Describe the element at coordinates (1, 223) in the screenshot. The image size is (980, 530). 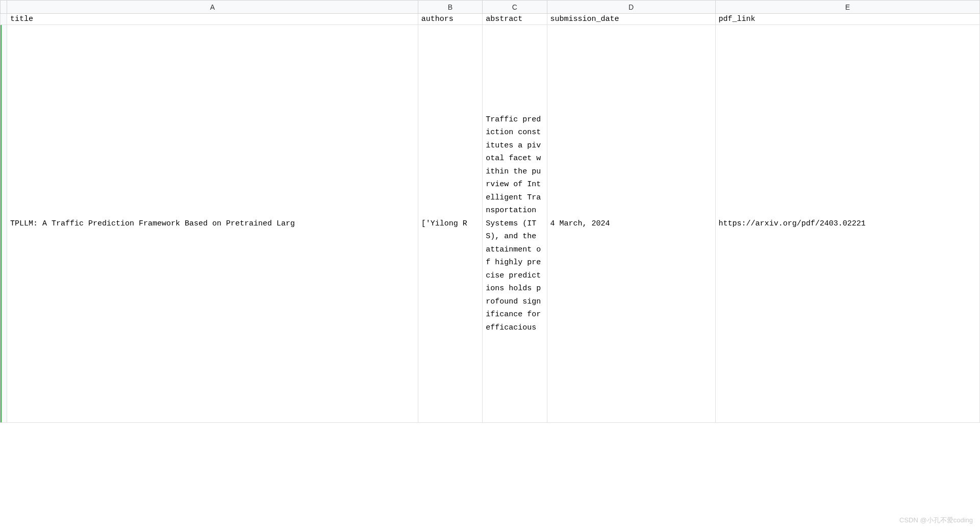
I see `row-selection-indicator` at that location.